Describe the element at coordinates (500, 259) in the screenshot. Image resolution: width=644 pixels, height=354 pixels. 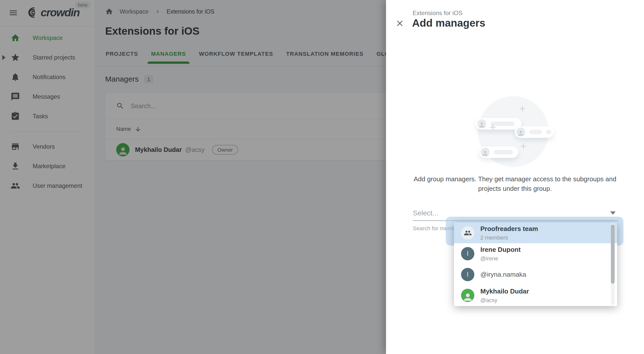
I see `dropdown-item-subtitle: @irene` at that location.